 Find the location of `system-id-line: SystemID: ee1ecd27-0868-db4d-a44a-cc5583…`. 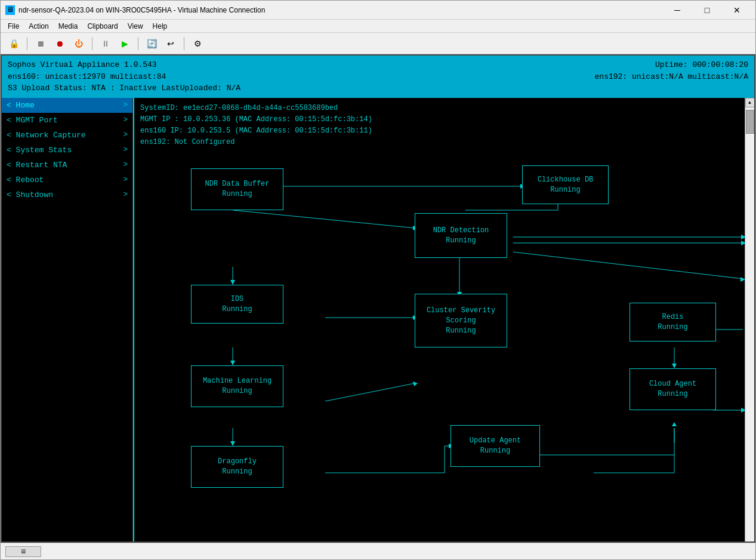

system-id-line: SystemID: ee1ecd27-0868-db4d-a44a-cc5583… is located at coordinates (439, 109).